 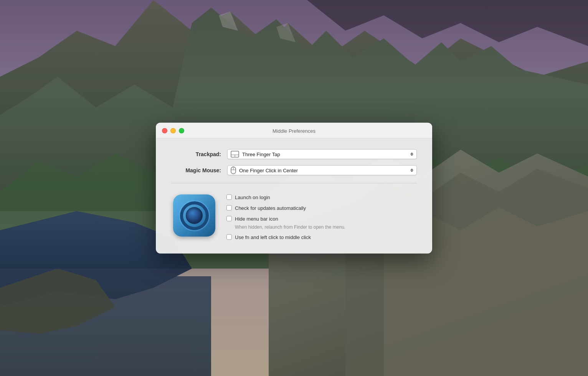 I want to click on check-updates-checkbox, so click(x=229, y=208).